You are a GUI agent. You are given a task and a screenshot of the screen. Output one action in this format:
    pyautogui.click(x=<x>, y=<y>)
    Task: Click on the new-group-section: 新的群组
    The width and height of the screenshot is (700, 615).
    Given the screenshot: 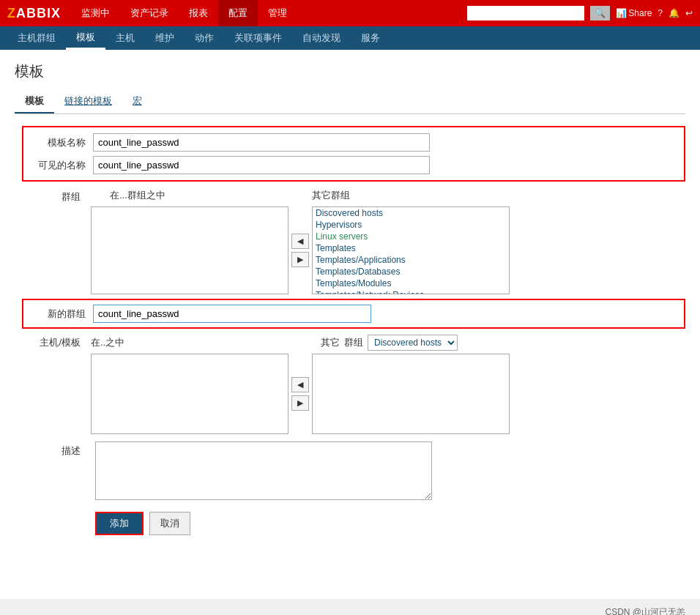 What is the action you would take?
    pyautogui.click(x=354, y=313)
    